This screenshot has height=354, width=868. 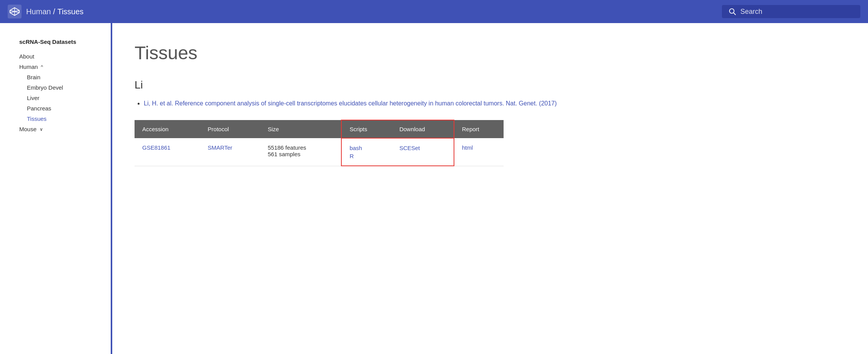 I want to click on cell-accession: GSE81861, so click(x=167, y=152).